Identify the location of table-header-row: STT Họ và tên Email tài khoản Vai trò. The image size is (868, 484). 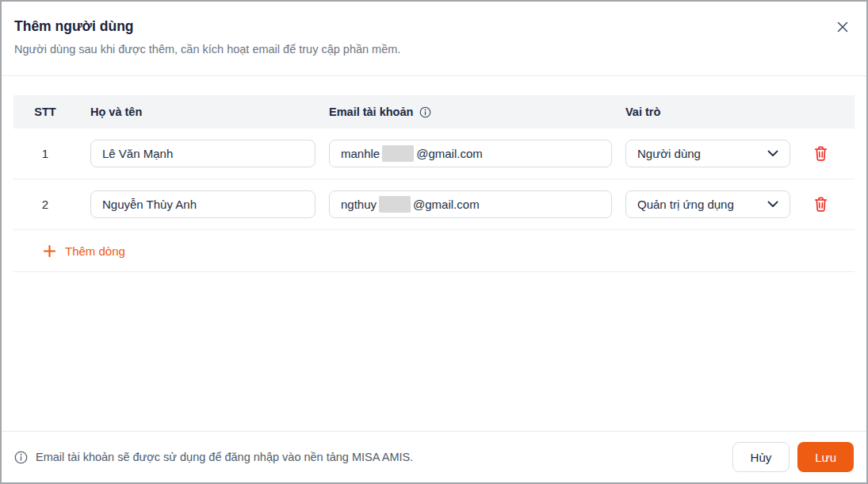
(434, 112).